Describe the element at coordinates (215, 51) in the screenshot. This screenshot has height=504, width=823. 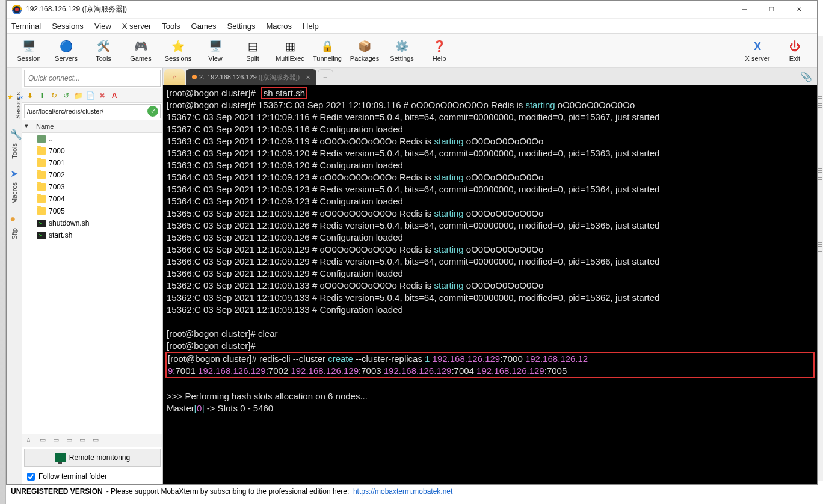
I see `tb-view: 🖥️View` at that location.